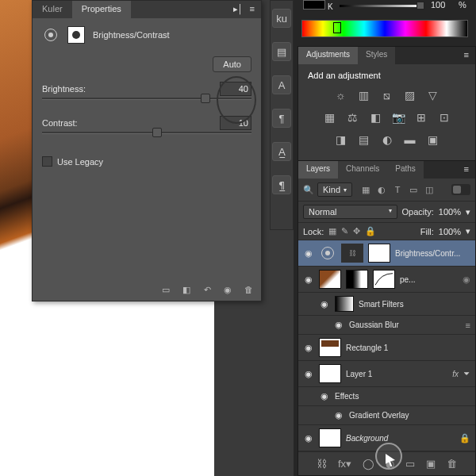 The height and width of the screenshot is (476, 476). I want to click on blend-mode-select: Normal, so click(351, 212).